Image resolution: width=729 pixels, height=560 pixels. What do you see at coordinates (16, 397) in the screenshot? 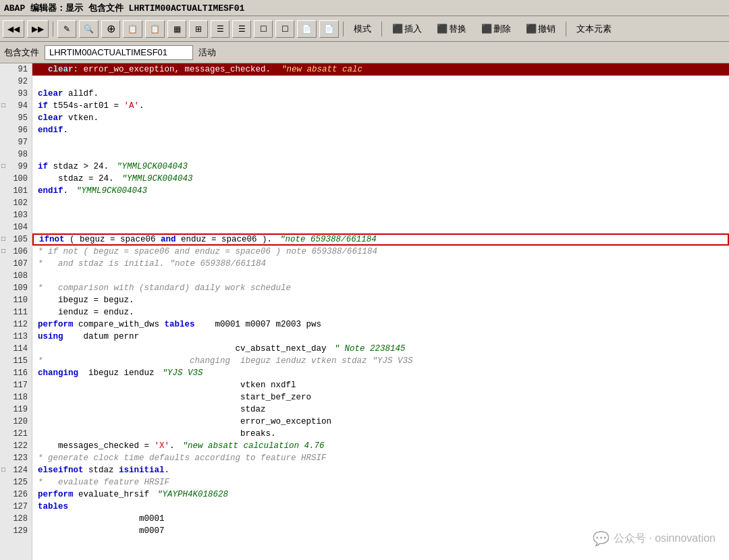
I see `line-number: 118` at bounding box center [16, 397].